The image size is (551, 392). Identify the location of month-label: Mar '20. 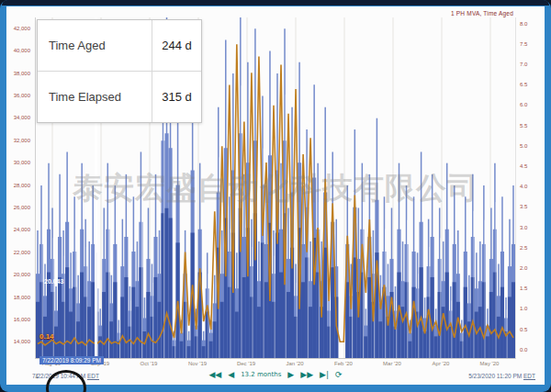
(392, 364).